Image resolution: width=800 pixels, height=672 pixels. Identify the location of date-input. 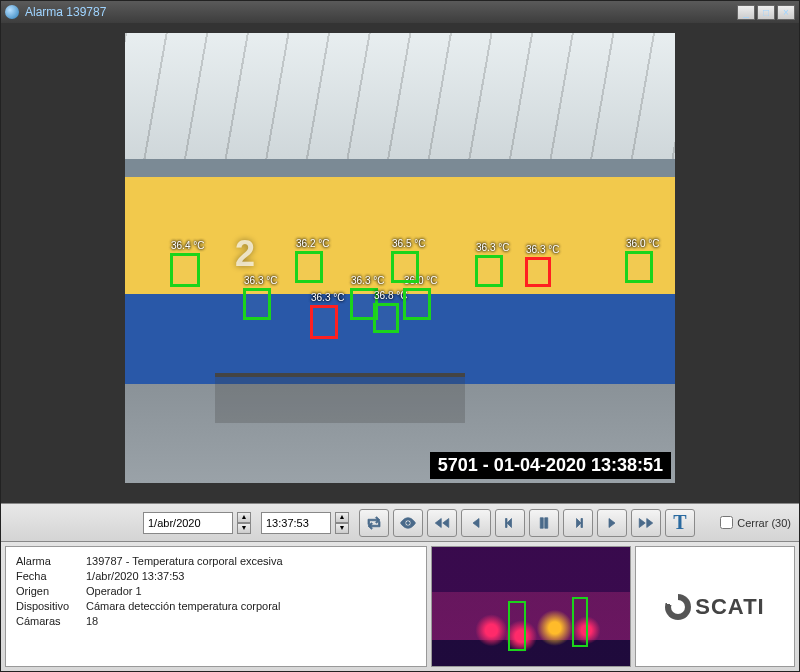
(188, 523).